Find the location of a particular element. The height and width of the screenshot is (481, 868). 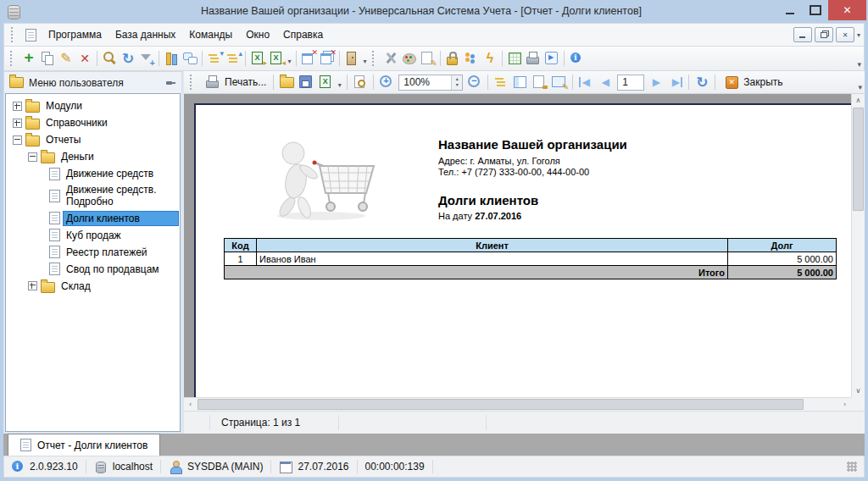

page-number-input: 1 is located at coordinates (631, 83).